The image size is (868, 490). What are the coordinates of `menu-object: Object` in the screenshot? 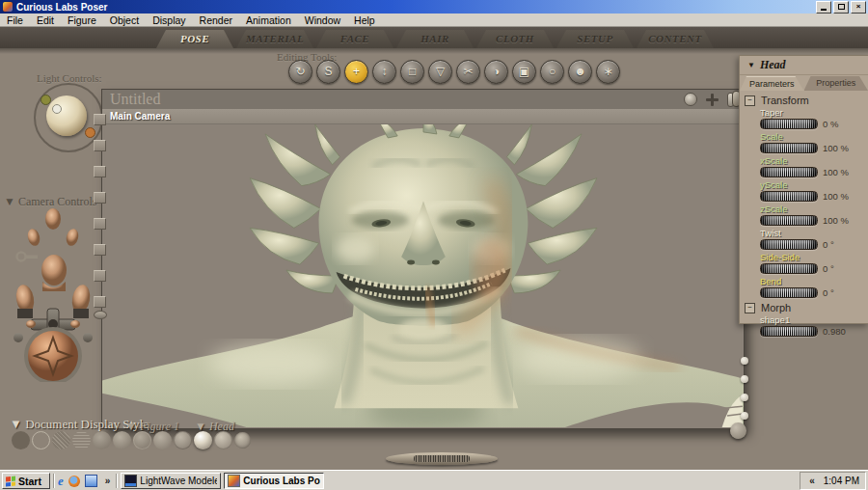 It's located at (124, 20).